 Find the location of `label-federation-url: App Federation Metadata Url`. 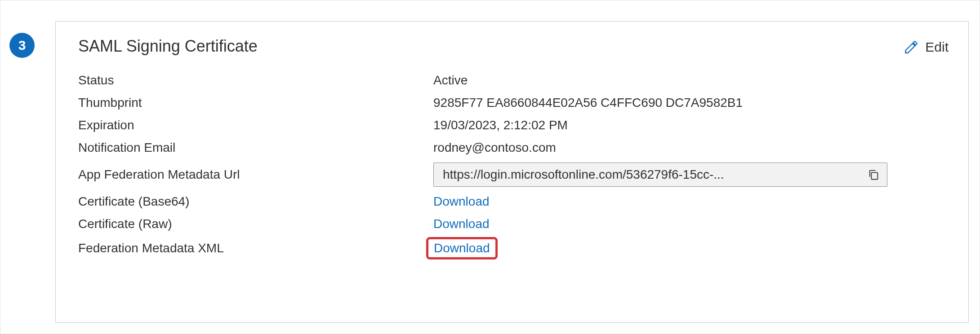

label-federation-url: App Federation Metadata Url is located at coordinates (256, 175).